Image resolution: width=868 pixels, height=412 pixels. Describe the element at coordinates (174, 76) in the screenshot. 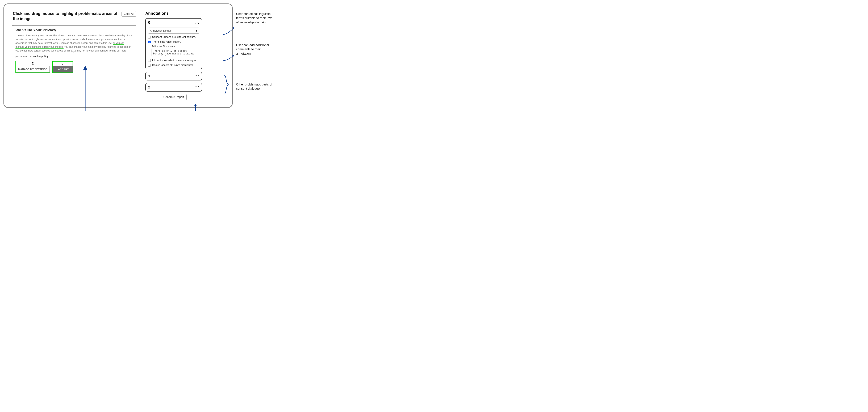

I see `annotation-card-1: 1 ﹀` at that location.